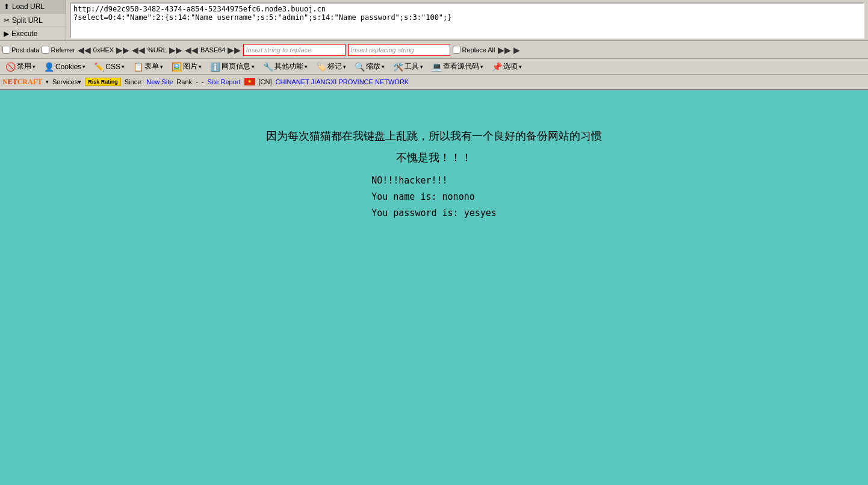 The height and width of the screenshot is (485, 868). I want to click on menu-item-pageinfo: ℹ️ 网页信息 ▾, so click(232, 66).